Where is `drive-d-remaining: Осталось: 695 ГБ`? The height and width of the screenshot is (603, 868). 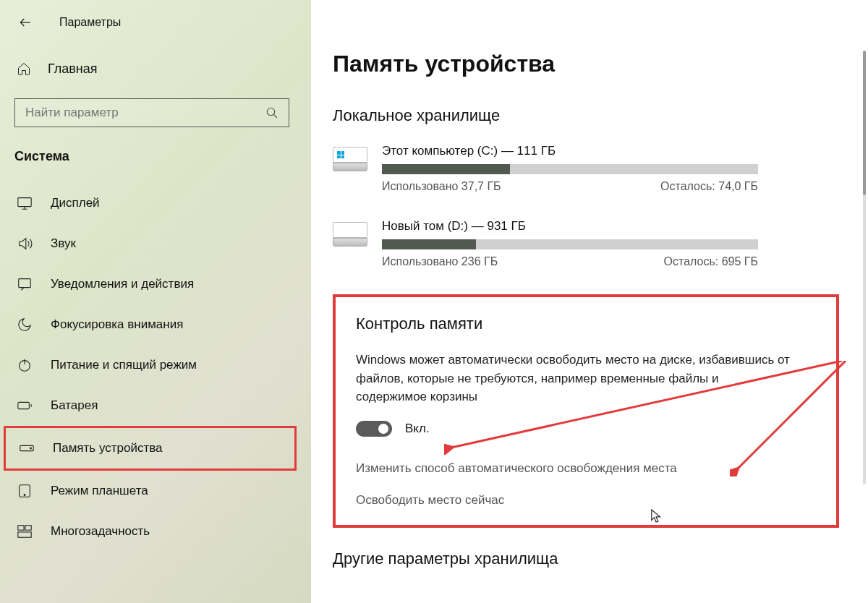
drive-d-remaining: Осталось: 695 ГБ is located at coordinates (711, 262).